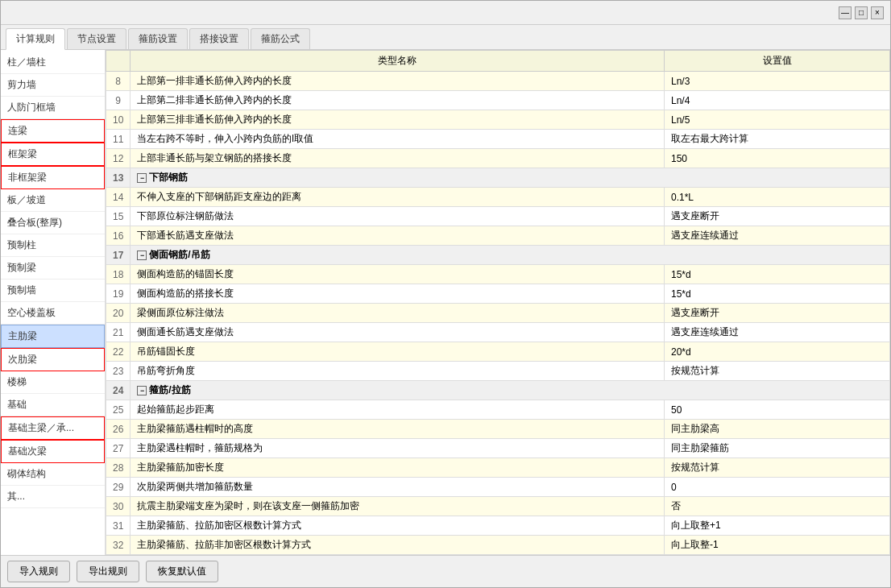 Image resolution: width=891 pixels, height=588 pixels. Describe the element at coordinates (777, 61) in the screenshot. I see `col-value-header: 设置值` at that location.